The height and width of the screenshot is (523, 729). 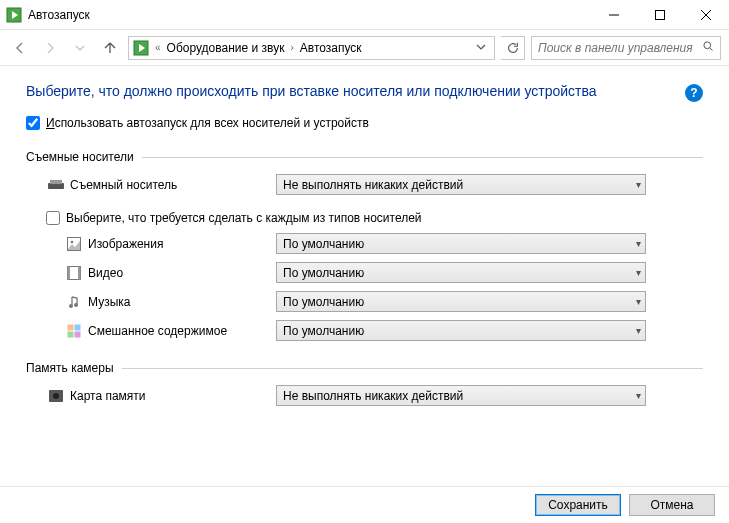 What do you see at coordinates (364, 123) in the screenshot?
I see `global-autoplay-checkbox: Использовать автозапуск для всех носител…` at bounding box center [364, 123].